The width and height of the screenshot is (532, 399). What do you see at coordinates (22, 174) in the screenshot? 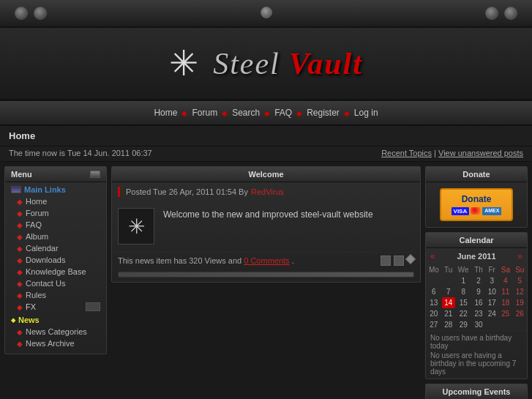
I see `menu-title: Menu` at bounding box center [22, 174].